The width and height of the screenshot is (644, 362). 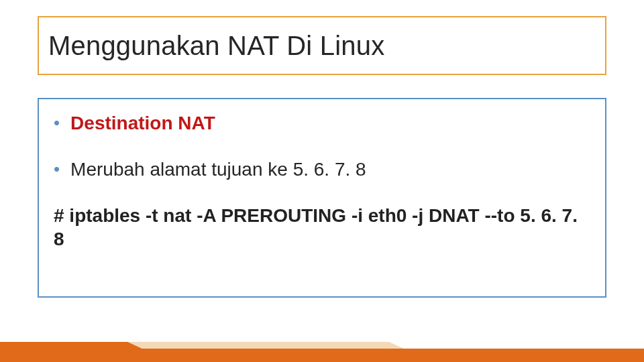 What do you see at coordinates (322, 355) in the screenshot?
I see `footer-orange-stripe` at bounding box center [322, 355].